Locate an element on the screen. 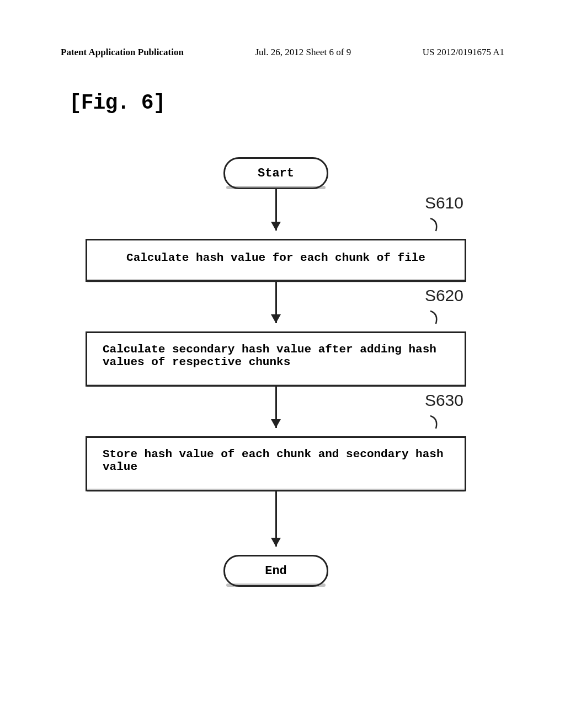 The width and height of the screenshot is (565, 728). step-label-s610: S610 is located at coordinates (444, 203).